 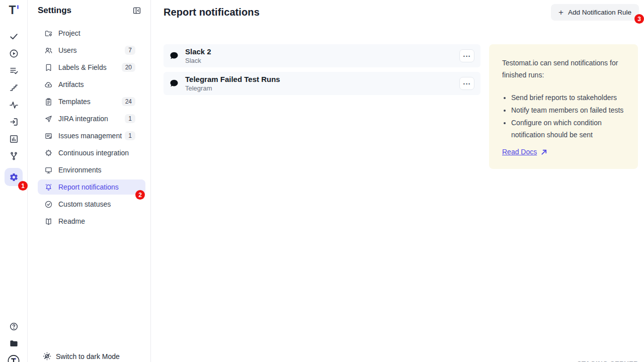 I want to click on cloud-upload-icon, so click(x=48, y=84).